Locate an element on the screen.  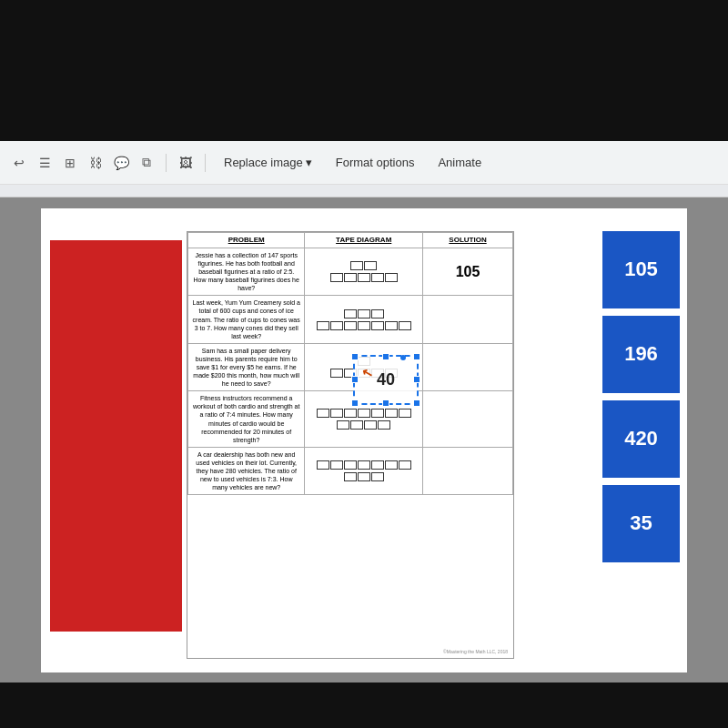
table-row: Last week, Yum Yum Creamery sold a total… is located at coordinates (351, 319).